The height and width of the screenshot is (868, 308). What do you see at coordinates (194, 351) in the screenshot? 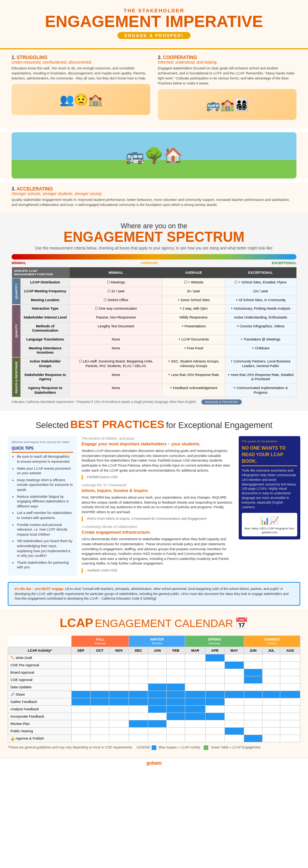
I see `meeting-incentives-average: + Free Food` at bounding box center [194, 351].